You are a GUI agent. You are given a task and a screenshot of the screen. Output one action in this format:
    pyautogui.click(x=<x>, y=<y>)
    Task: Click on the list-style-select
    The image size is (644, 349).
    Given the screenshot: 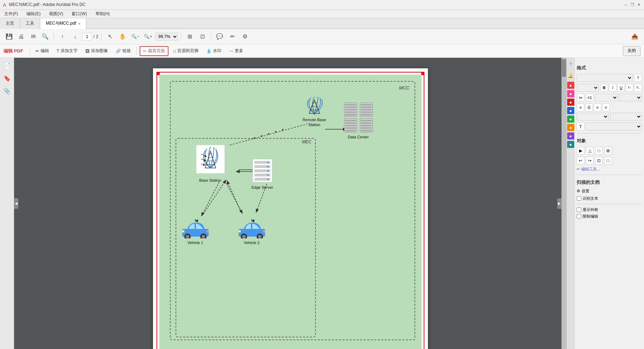 What is the action you would take?
    pyautogui.click(x=606, y=98)
    